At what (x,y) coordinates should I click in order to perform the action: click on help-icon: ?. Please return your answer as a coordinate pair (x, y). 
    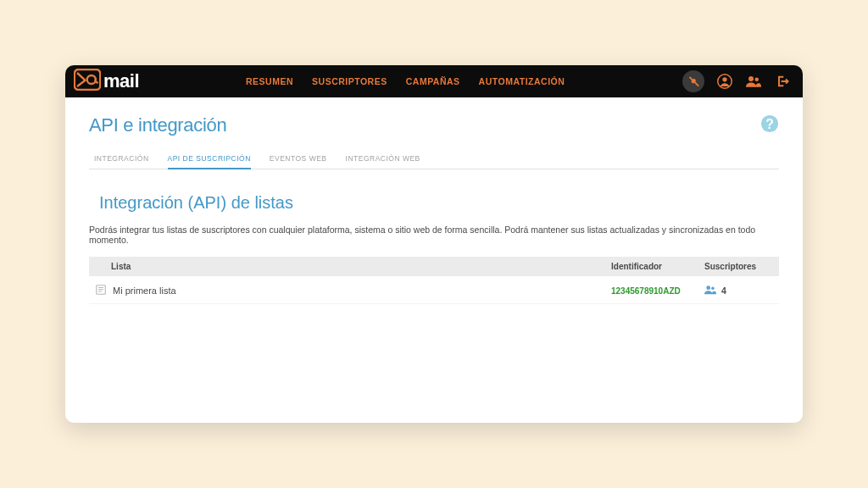
    Looking at the image, I should click on (770, 124).